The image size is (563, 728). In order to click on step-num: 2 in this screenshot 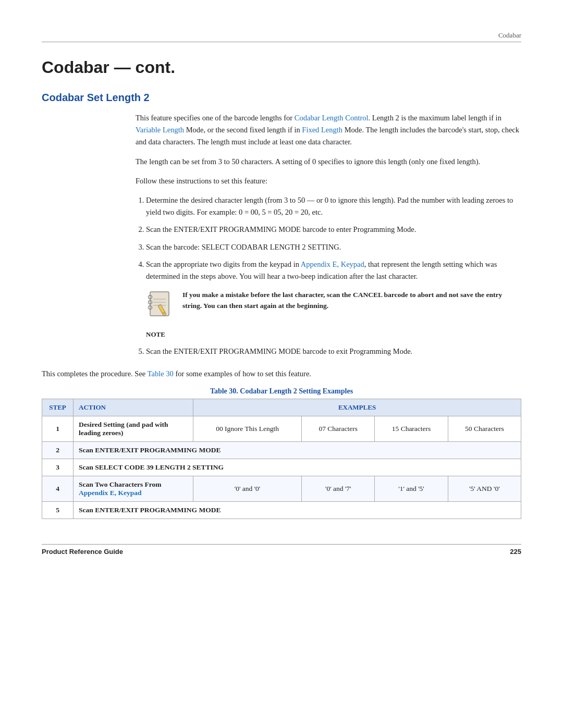, I will do `click(58, 450)`.